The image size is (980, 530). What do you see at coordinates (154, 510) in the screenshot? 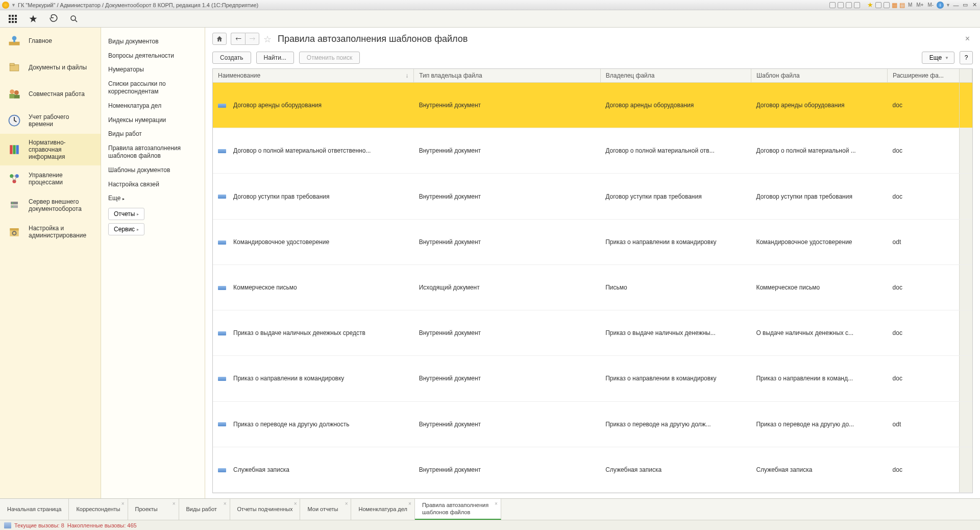
I see `window-tab: Проекты×` at bounding box center [154, 510].